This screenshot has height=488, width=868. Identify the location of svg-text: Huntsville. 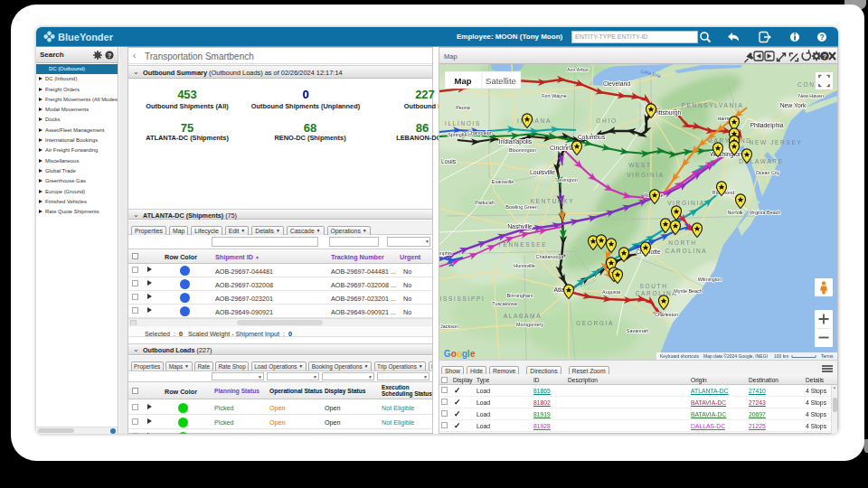
(524, 266).